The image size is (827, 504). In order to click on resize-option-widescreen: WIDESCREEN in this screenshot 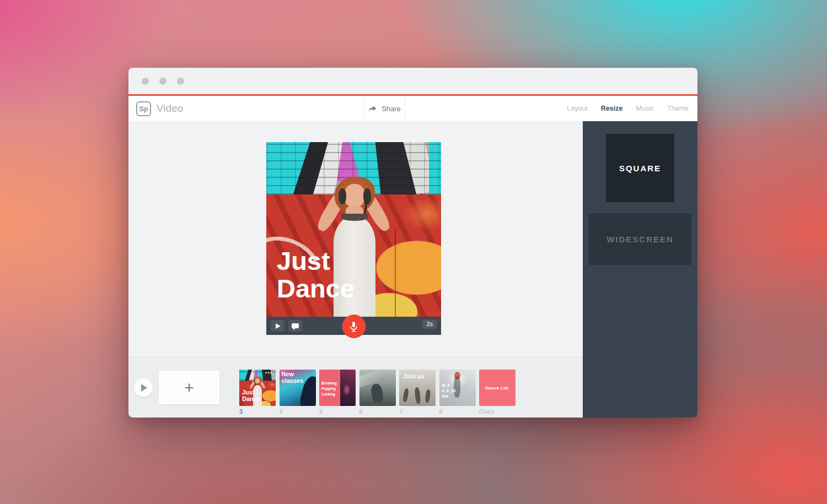, I will do `click(640, 239)`.